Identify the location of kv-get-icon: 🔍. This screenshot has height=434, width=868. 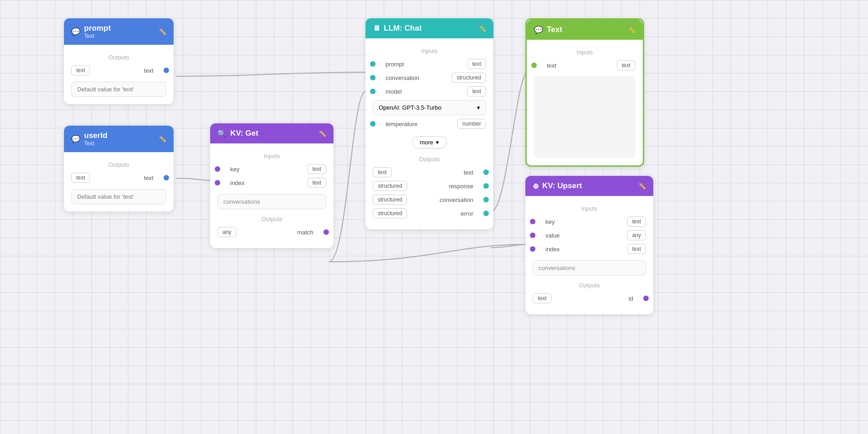
(222, 133).